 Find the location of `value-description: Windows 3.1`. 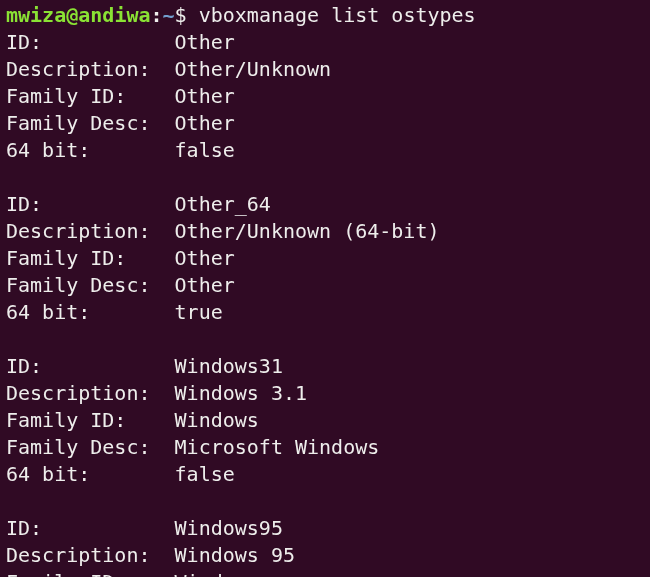

value-description: Windows 3.1 is located at coordinates (241, 394).